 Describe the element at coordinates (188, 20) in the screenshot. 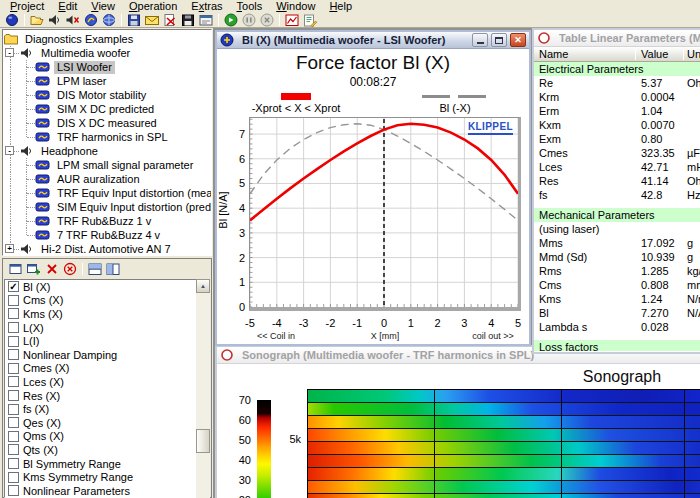

I see `save-black-icon` at that location.